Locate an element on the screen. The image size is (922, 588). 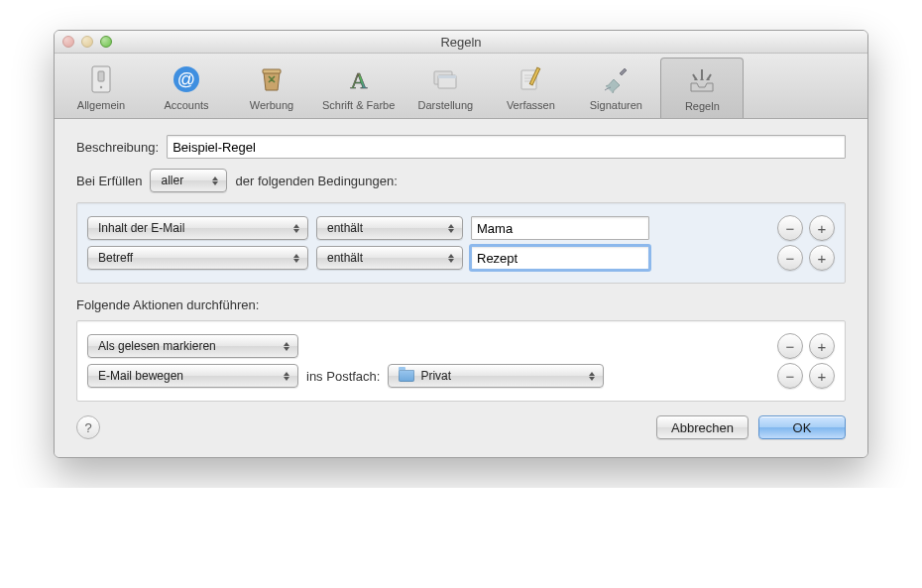
condition-row: Betreffenthält−+ is located at coordinates (461, 258).